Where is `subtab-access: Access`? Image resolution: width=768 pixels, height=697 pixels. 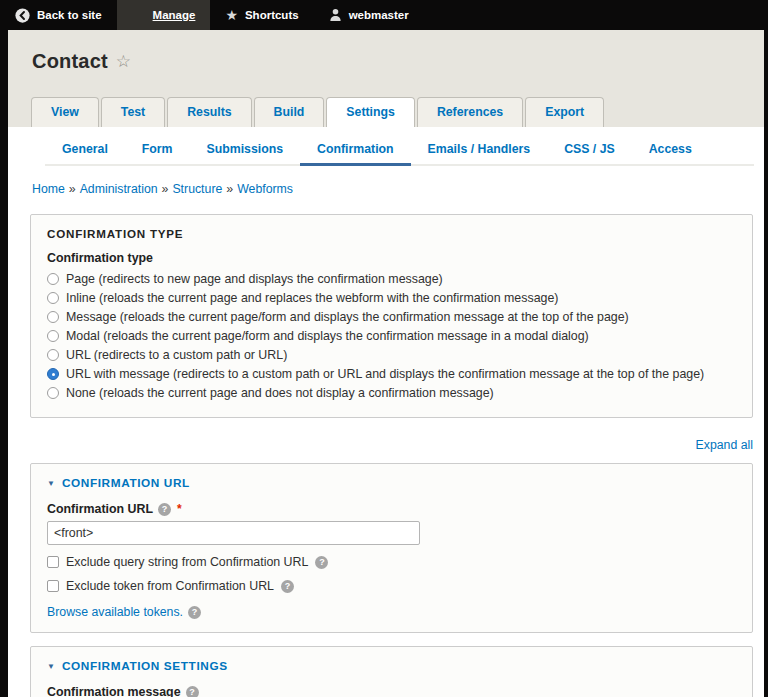
subtab-access: Access is located at coordinates (670, 151).